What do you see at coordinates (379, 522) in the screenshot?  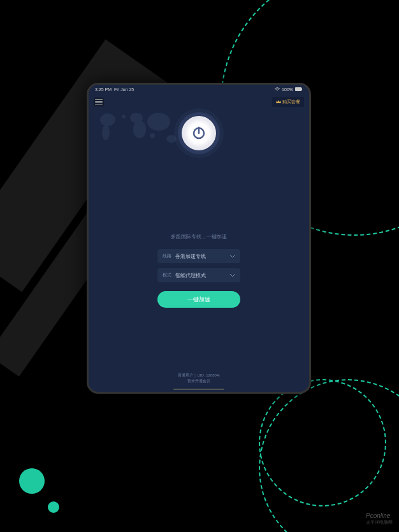 I see `watermark-sub: 太平洋电脑网` at bounding box center [379, 522].